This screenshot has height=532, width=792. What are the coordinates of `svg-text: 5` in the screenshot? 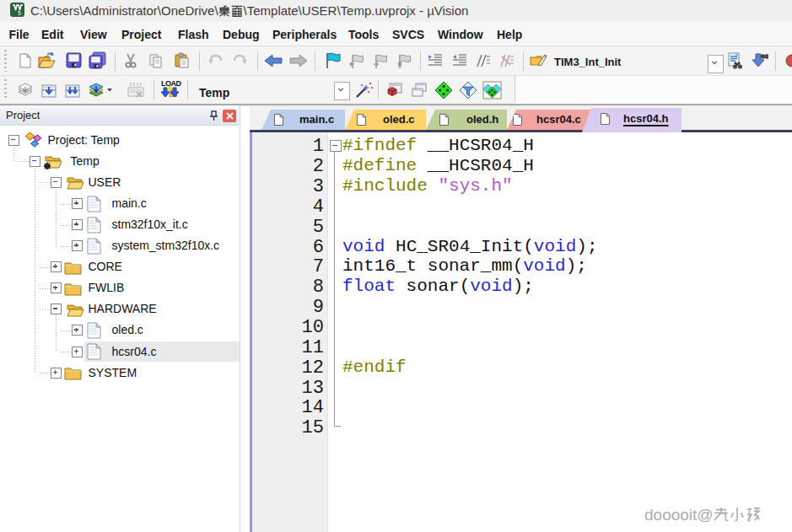 It's located at (19, 13).